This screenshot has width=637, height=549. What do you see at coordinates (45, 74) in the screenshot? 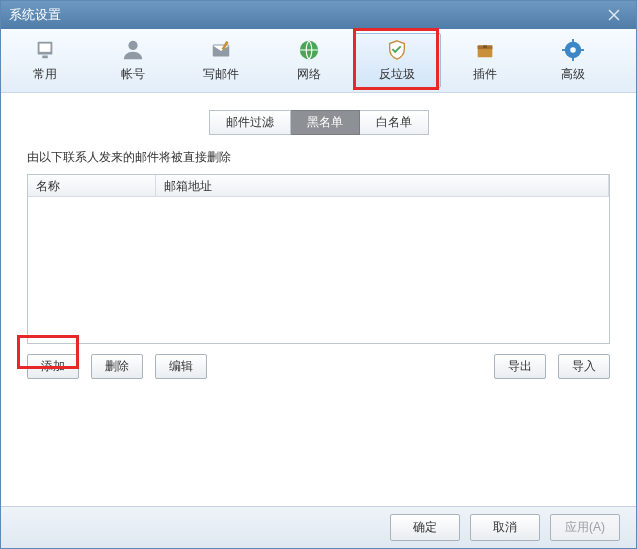
I see `toolbar-label: 常用` at bounding box center [45, 74].